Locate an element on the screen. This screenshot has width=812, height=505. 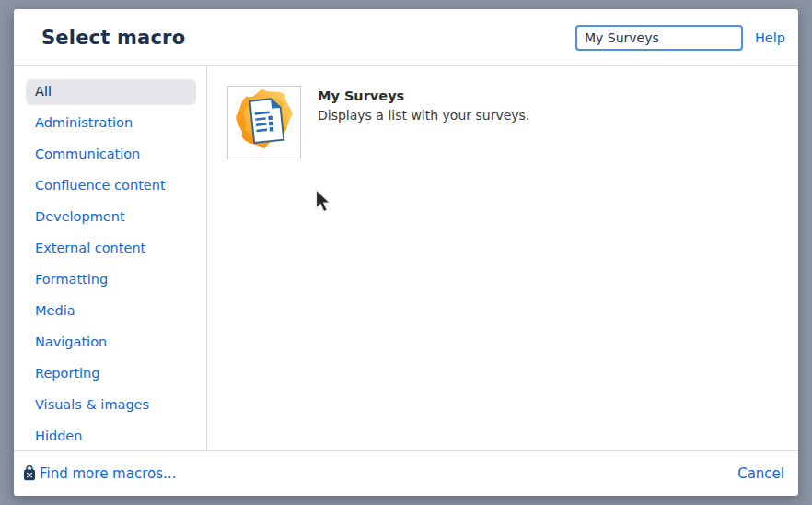
macro-result-title: My Surveys is located at coordinates (423, 96).